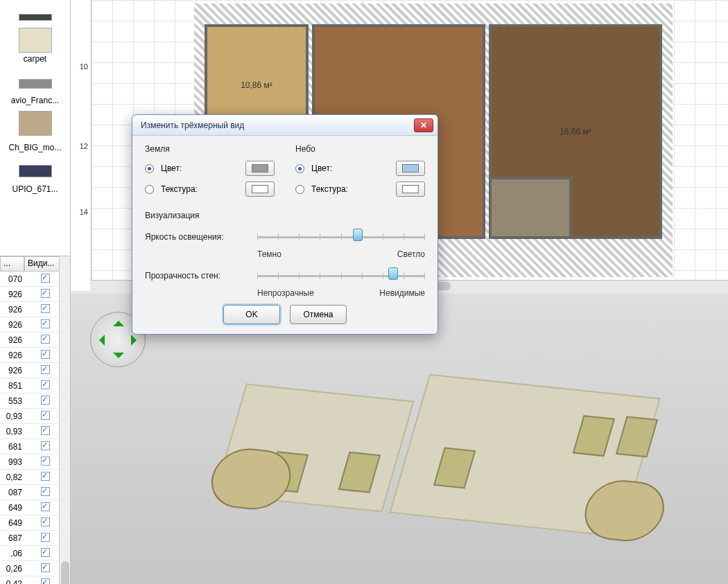 Image resolution: width=728 pixels, height=584 pixels. I want to click on table-cell-value: 0,26, so click(12, 569).